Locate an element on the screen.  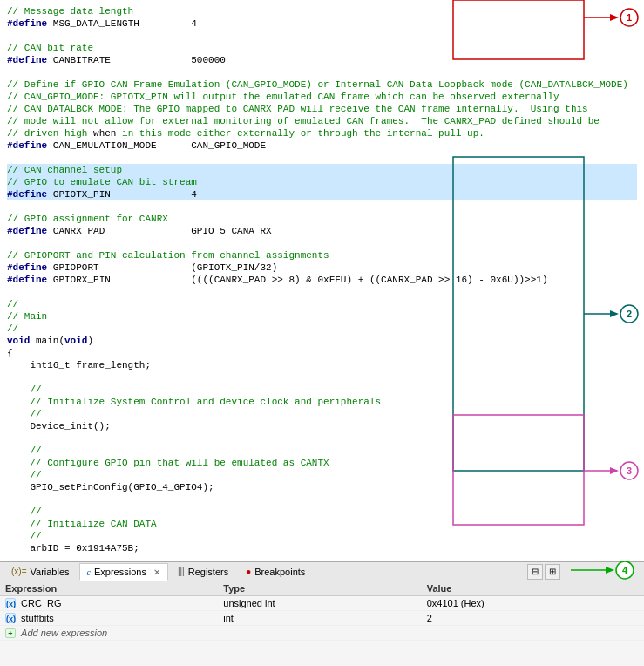
tab-breakpoints-label: Breakpoints is located at coordinates (280, 572).